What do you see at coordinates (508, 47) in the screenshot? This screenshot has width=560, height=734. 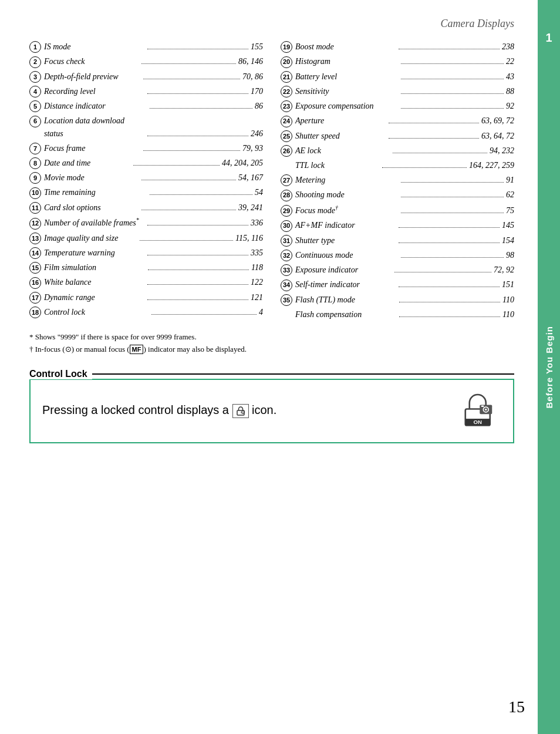 I see `item-page: 238` at bounding box center [508, 47].